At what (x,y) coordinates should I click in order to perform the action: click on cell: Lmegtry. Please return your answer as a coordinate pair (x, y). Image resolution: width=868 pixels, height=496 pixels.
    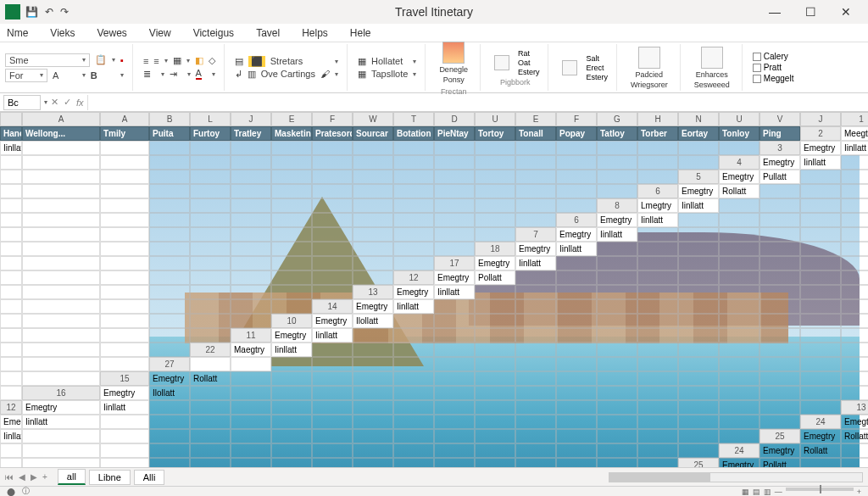
    Looking at the image, I should click on (658, 205).